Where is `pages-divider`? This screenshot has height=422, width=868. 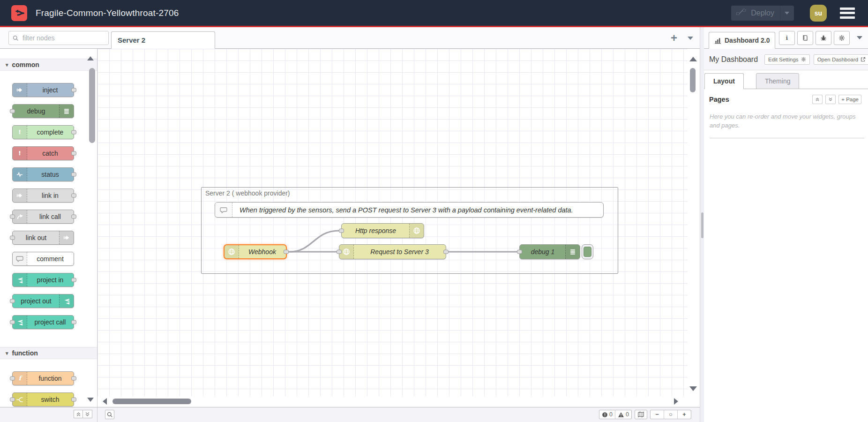 pages-divider is located at coordinates (787, 138).